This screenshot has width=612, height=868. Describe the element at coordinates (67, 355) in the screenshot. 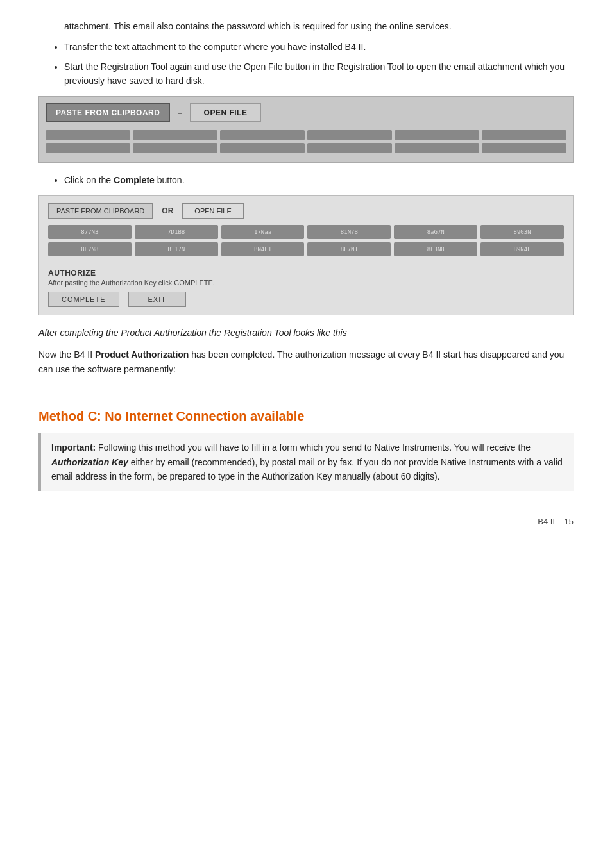

I see `para1-prefix: Now the B4 II` at that location.